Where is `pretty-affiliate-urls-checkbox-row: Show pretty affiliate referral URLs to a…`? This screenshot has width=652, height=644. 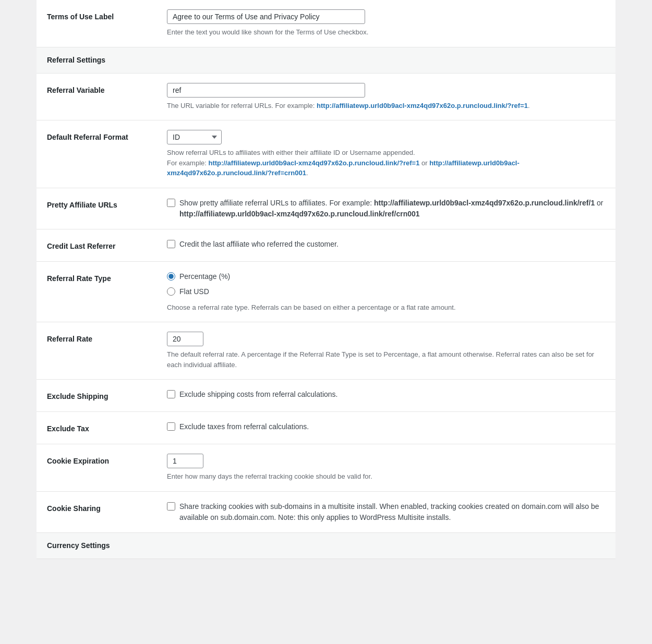
pretty-affiliate-urls-checkbox-row: Show pretty affiliate referral URLs to a… is located at coordinates (386, 209).